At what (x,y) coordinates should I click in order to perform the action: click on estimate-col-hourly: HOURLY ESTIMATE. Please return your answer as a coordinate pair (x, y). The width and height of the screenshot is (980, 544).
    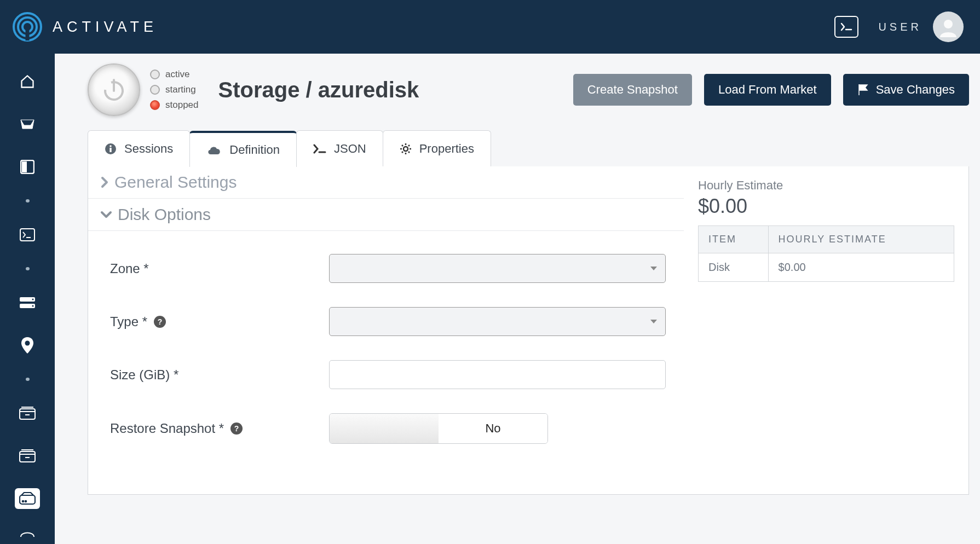
    Looking at the image, I should click on (861, 240).